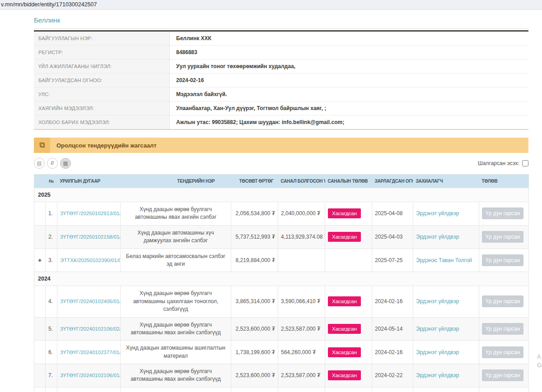 The image size is (542, 392). What do you see at coordinates (90, 301) in the screenshot?
I see `invitation-link: ЗҮТӨҮГ/20240102405/01/01` at bounding box center [90, 301].